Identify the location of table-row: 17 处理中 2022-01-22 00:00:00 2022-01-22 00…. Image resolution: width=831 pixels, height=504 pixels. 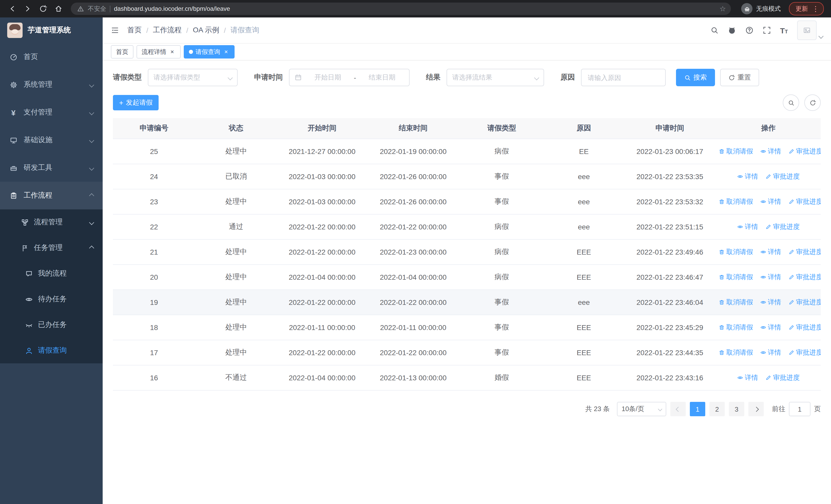
(467, 353).